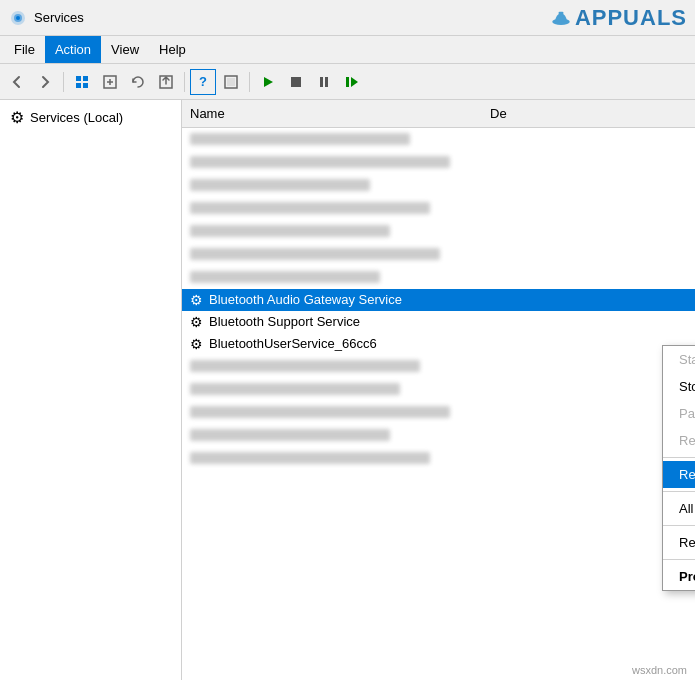 This screenshot has width=695, height=680. I want to click on toolbar: ?, so click(348, 82).